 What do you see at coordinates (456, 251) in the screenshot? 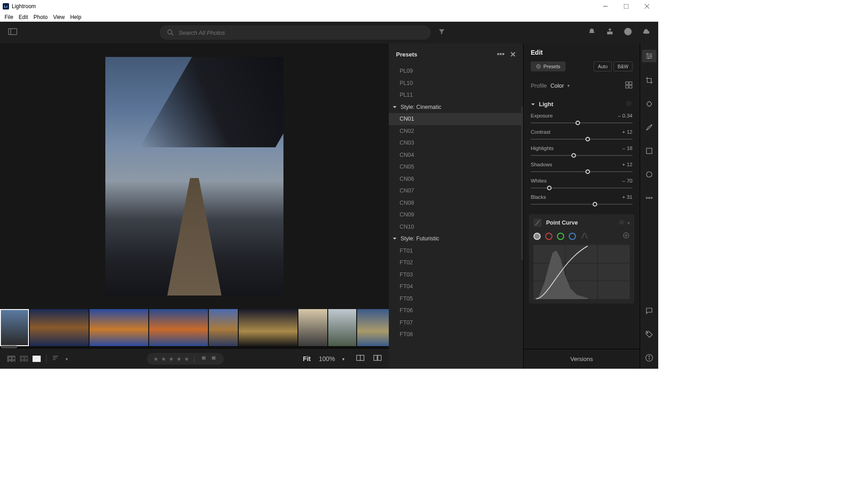
I see `preset-item: FT01` at bounding box center [456, 251].